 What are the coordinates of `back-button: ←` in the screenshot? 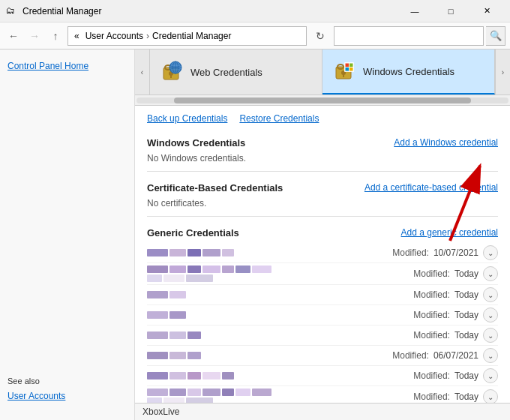 It's located at (14, 36).